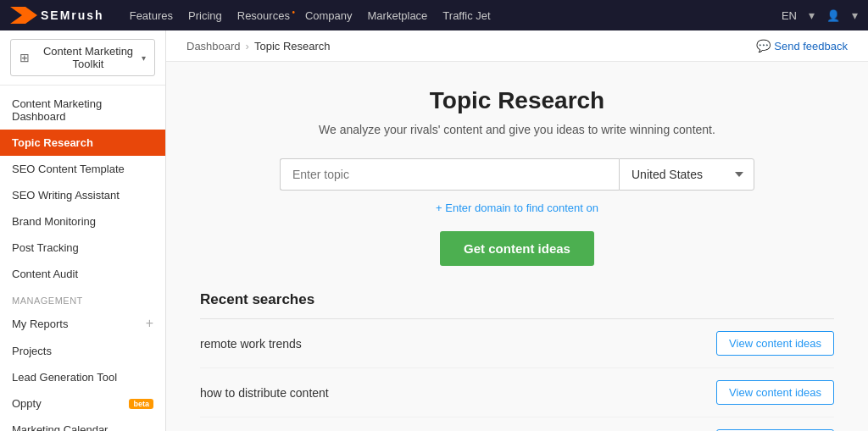 This screenshot has width=868, height=431. What do you see at coordinates (517, 300) in the screenshot?
I see `recent-searches-title: Recent searches` at bounding box center [517, 300].